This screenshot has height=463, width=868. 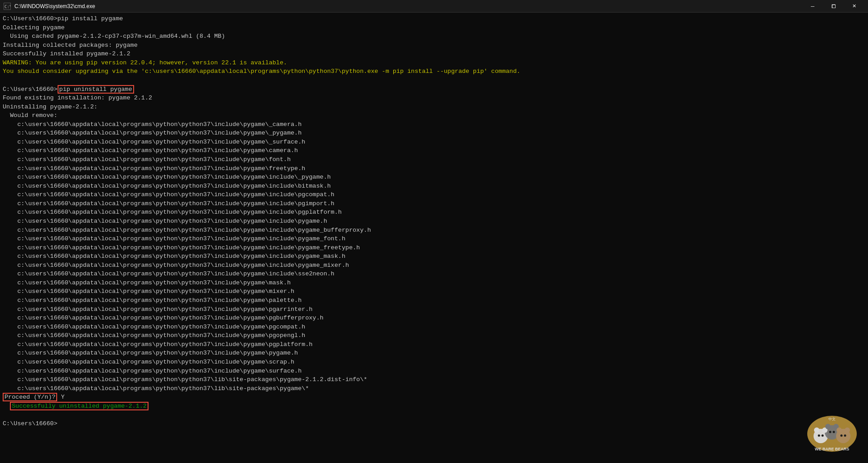 What do you see at coordinates (434, 230) in the screenshot?
I see `line-25: c:\users\16660\appdata\local\programs\py…` at bounding box center [434, 230].